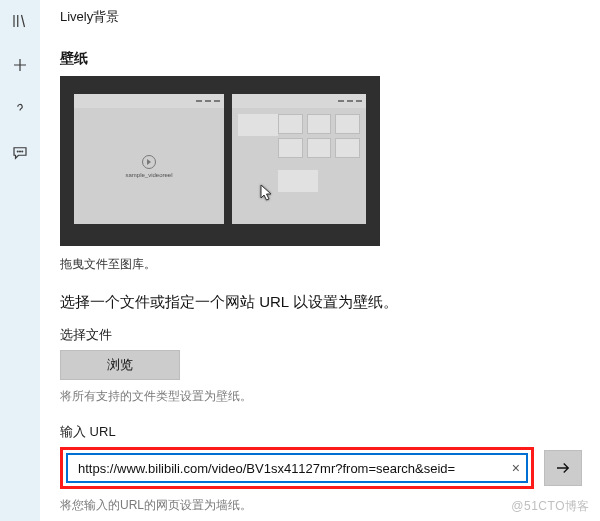 The width and height of the screenshot is (600, 521). What do you see at coordinates (267, 195) in the screenshot?
I see `cursor-icon` at bounding box center [267, 195].